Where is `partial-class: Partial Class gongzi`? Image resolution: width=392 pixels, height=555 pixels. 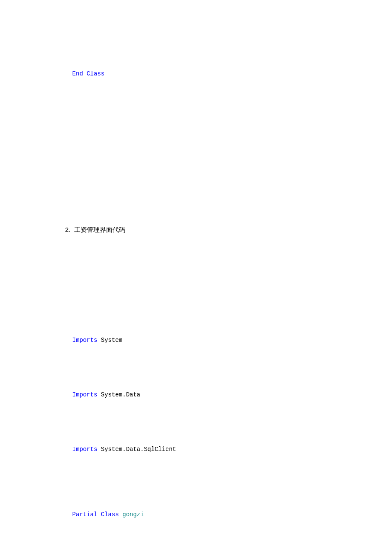 partial-class: Partial Class gongzi is located at coordinates (196, 515).